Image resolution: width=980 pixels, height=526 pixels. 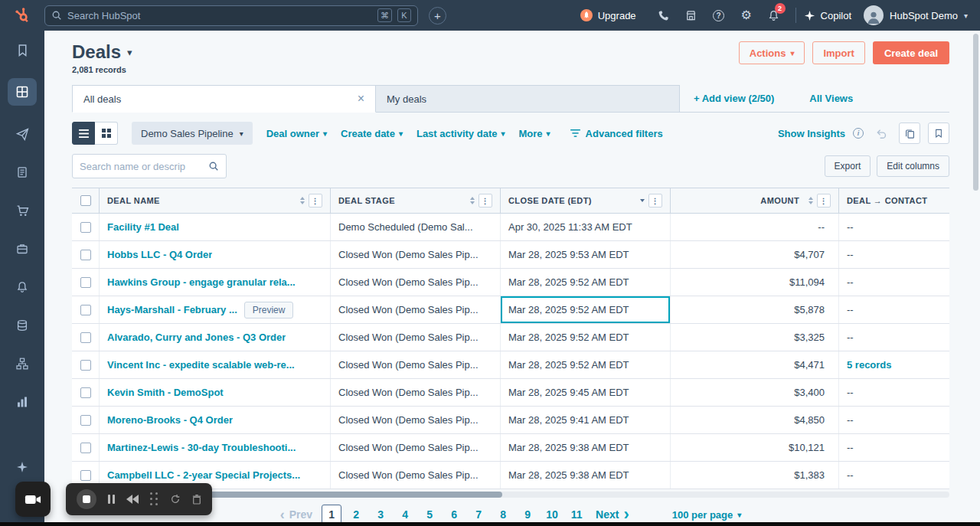 What do you see at coordinates (848, 166) in the screenshot?
I see `export-button: Export` at bounding box center [848, 166].